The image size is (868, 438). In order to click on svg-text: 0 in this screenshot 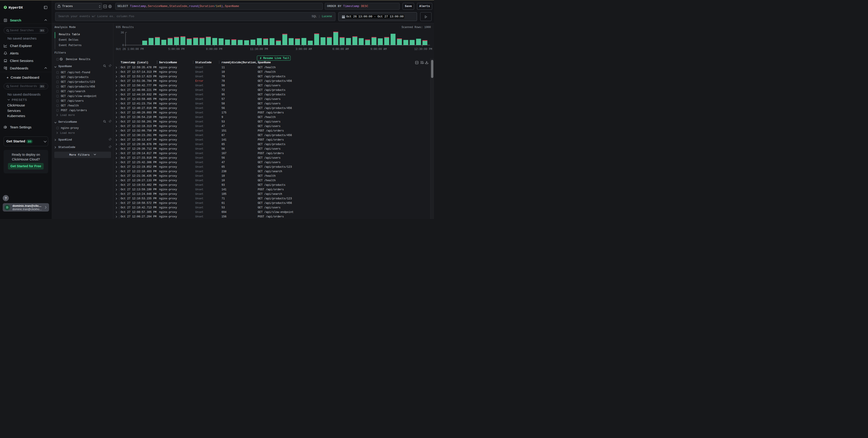, I will do `click(123, 45)`.